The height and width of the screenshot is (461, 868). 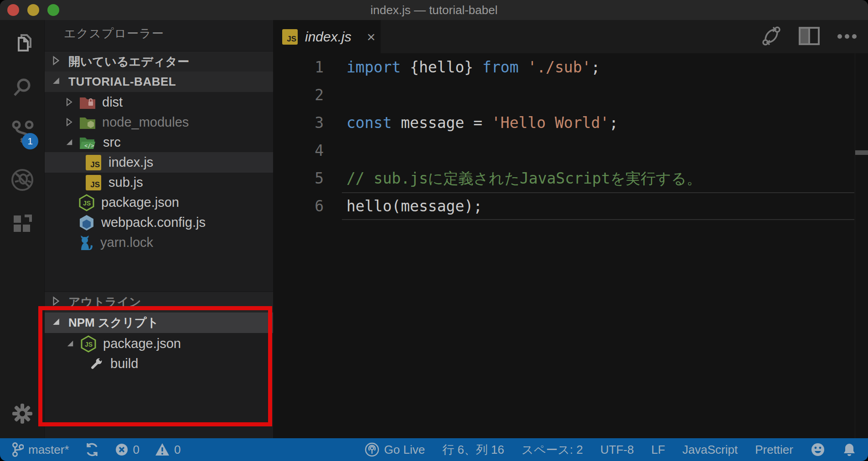 What do you see at coordinates (818, 450) in the screenshot?
I see `feedback-button` at bounding box center [818, 450].